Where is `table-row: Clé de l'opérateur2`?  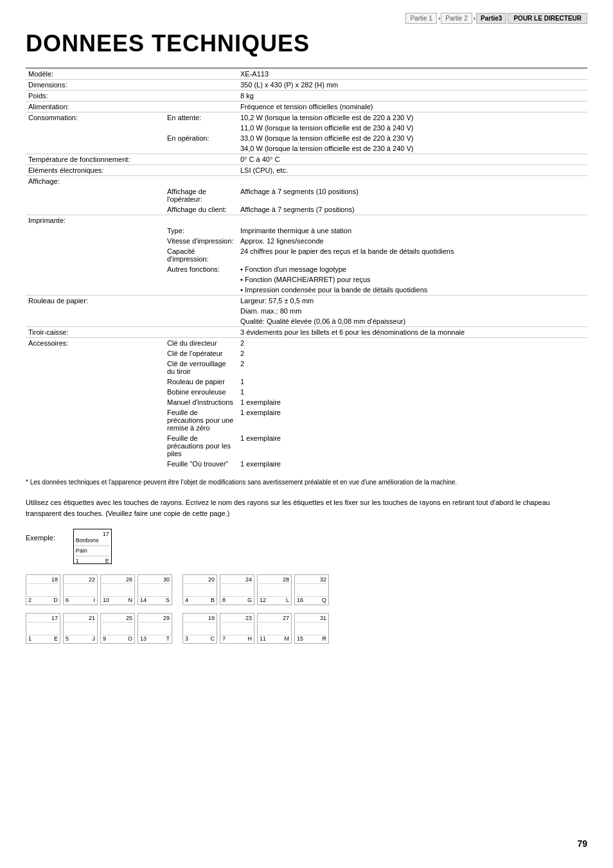
table-row: Clé de l'opérateur2 is located at coordinates (306, 353).